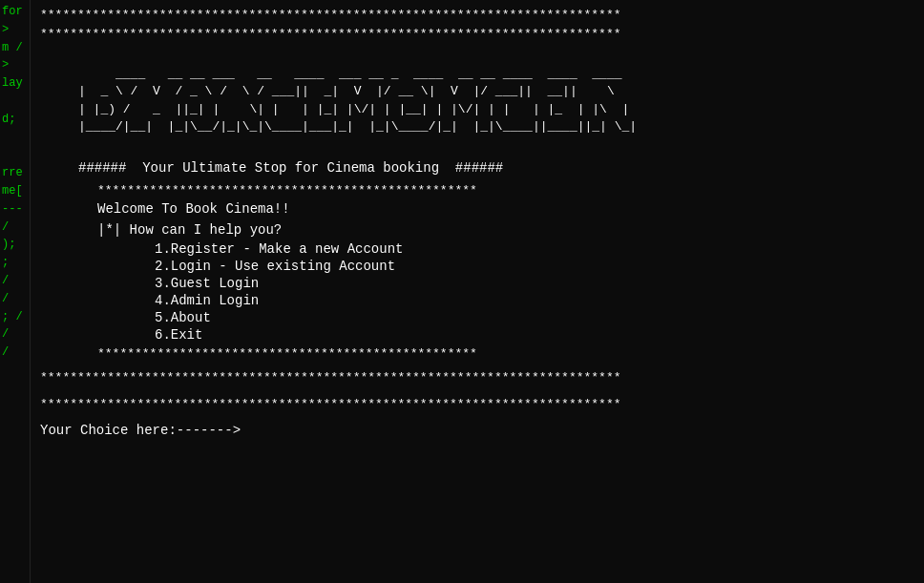 The image size is (924, 583). I want to click on stars-bottom-1: ****************************************…, so click(477, 378).